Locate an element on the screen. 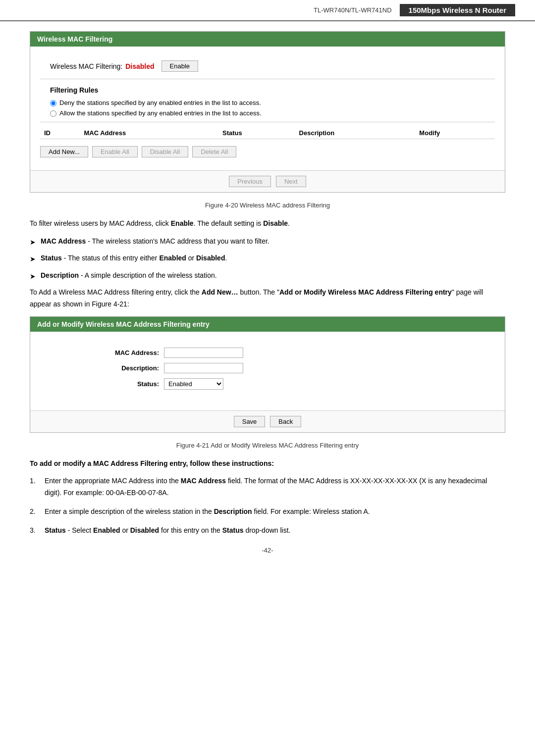 The width and height of the screenshot is (535, 756). mac-address-label: MAC Address: is located at coordinates (119, 353).